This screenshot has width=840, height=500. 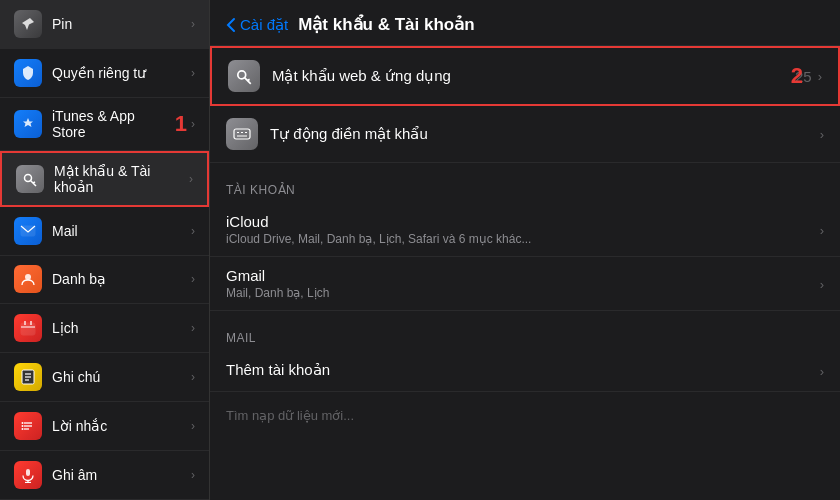 I want to click on gmail-detail: Mail, Danh bạ, Lịch, so click(x=525, y=293).